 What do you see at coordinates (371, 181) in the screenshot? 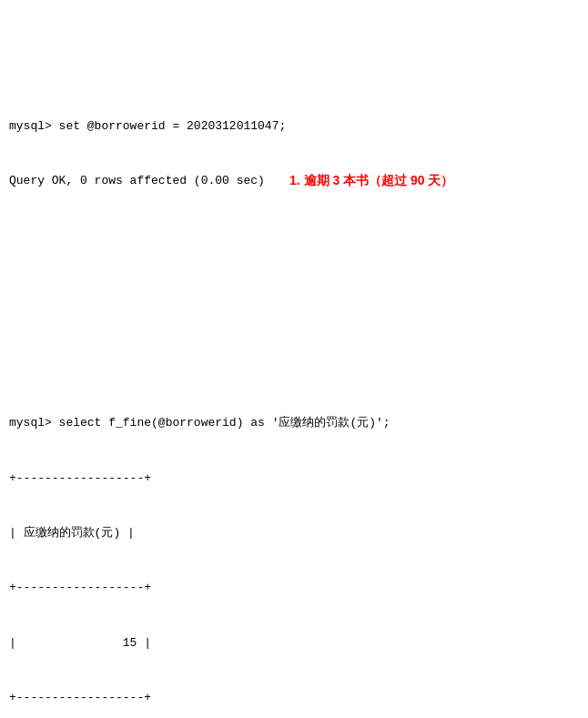
I see `annotation-1: 1. 逾期 3 本书（超过 90 天）` at bounding box center [371, 181].